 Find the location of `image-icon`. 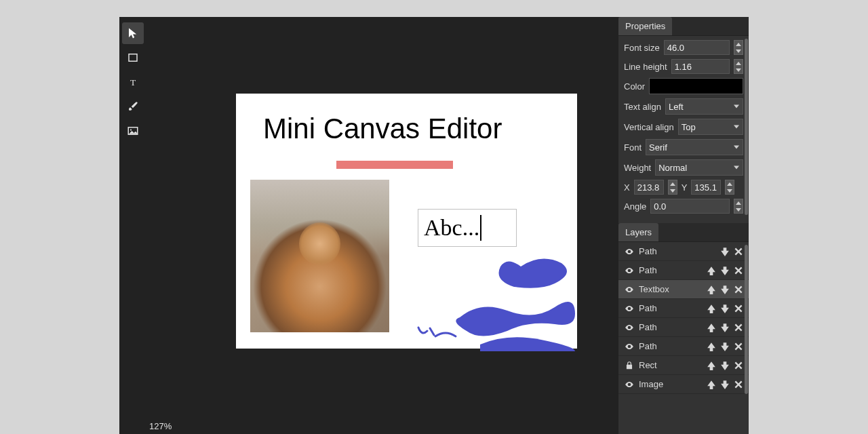

image-icon is located at coordinates (133, 131).